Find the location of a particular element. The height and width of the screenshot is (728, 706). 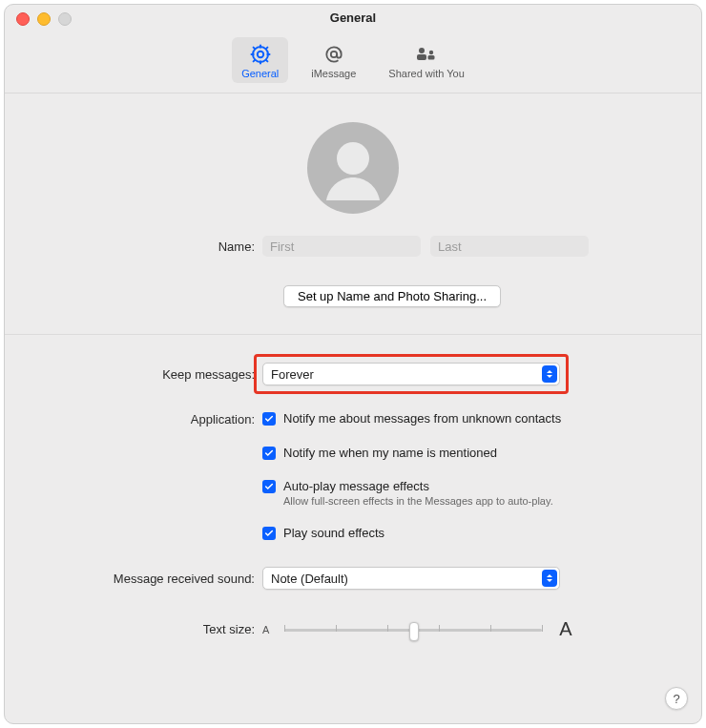

setup-sharing-button: Set up Name and Photo Sharing... is located at coordinates (392, 296).